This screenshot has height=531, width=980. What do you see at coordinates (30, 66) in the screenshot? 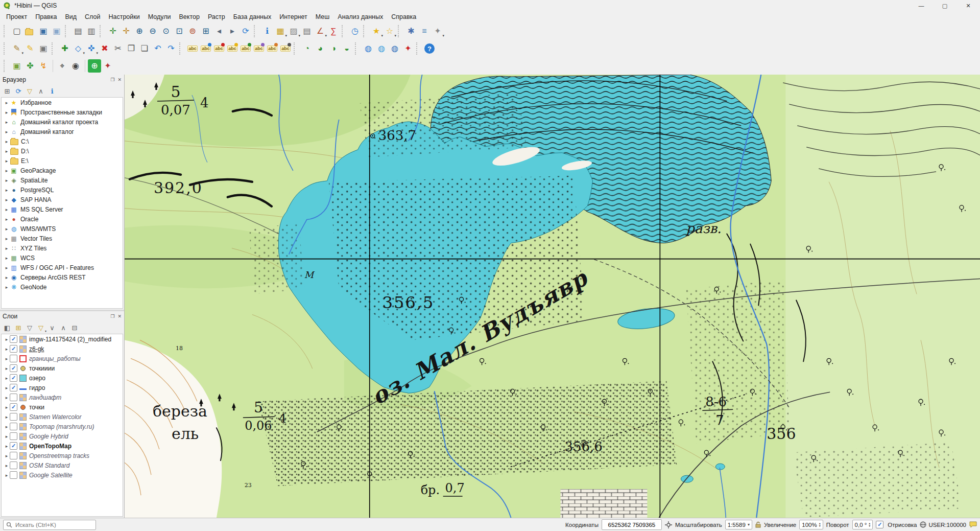
I see `plugin-leaves-button: ✤` at bounding box center [30, 66].